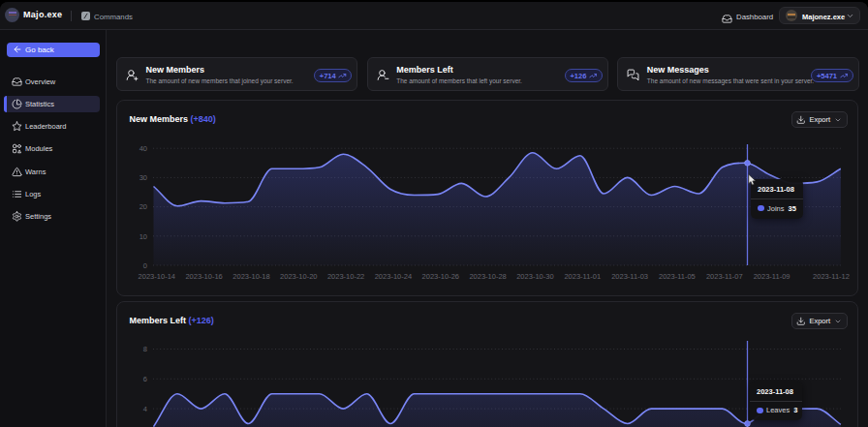 The image size is (868, 427). What do you see at coordinates (630, 277) in the screenshot?
I see `svg-text: 2023-11-03` at bounding box center [630, 277].